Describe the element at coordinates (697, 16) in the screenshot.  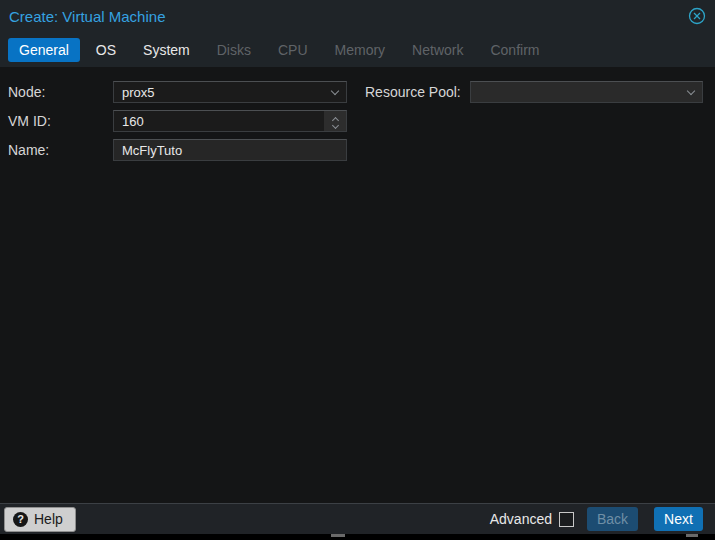
I see `close-icon` at that location.